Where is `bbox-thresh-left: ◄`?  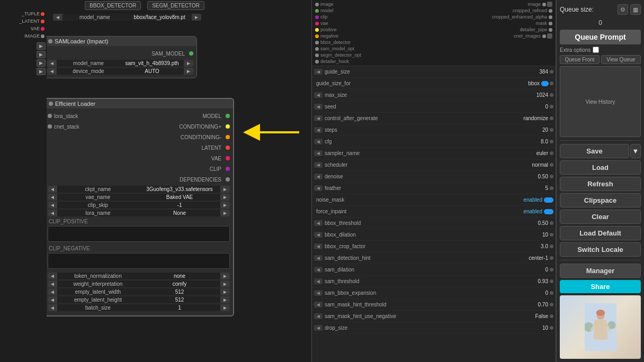
bbox-thresh-left: ◄ is located at coordinates (318, 223).